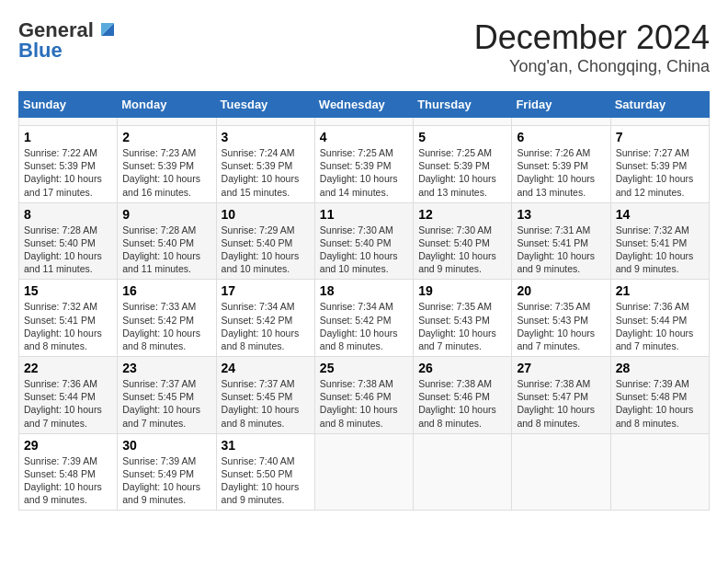  Describe the element at coordinates (561, 368) in the screenshot. I see `day-number: 27` at that location.